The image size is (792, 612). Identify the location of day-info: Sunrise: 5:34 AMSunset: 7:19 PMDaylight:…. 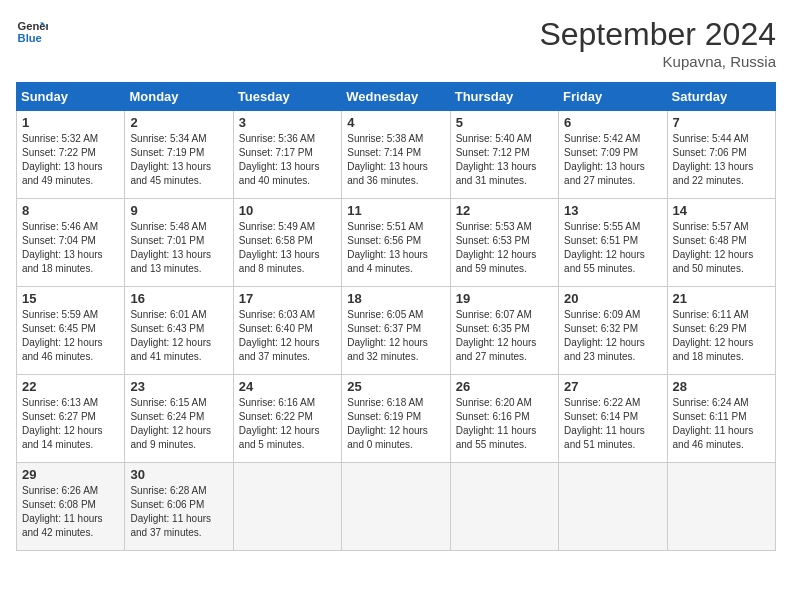
(178, 160).